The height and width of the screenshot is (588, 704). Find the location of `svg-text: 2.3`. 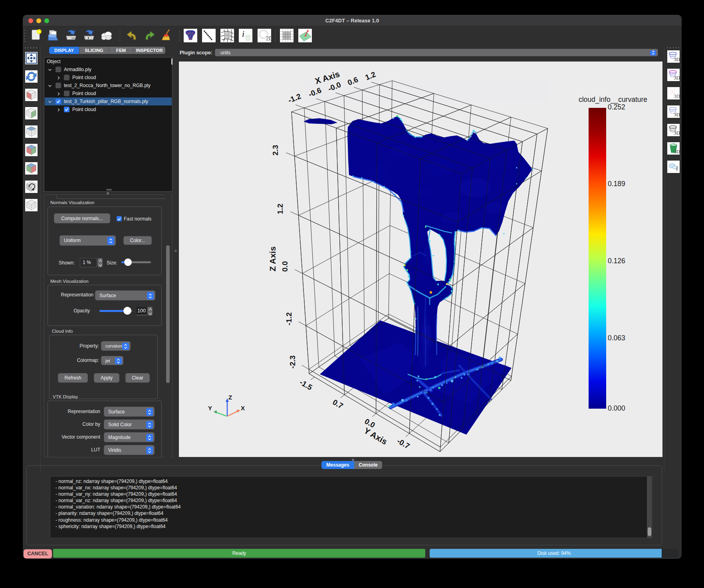

svg-text: 2.3 is located at coordinates (276, 150).